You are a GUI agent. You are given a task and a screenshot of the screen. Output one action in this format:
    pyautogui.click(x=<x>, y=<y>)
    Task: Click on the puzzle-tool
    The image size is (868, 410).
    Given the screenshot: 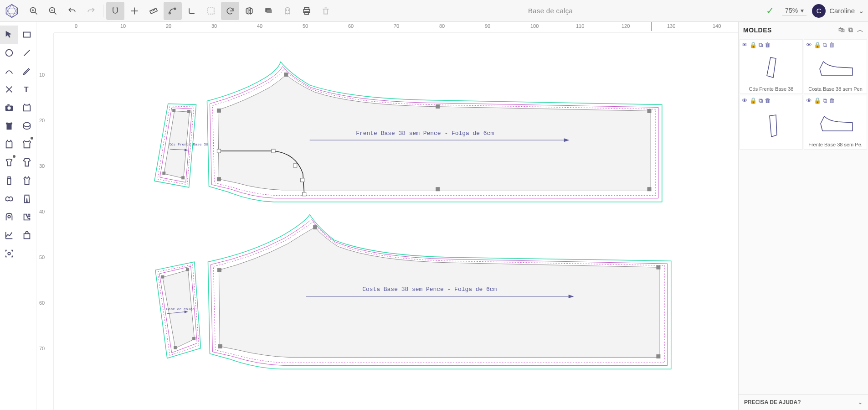 What is the action you would take?
    pyautogui.click(x=27, y=217)
    